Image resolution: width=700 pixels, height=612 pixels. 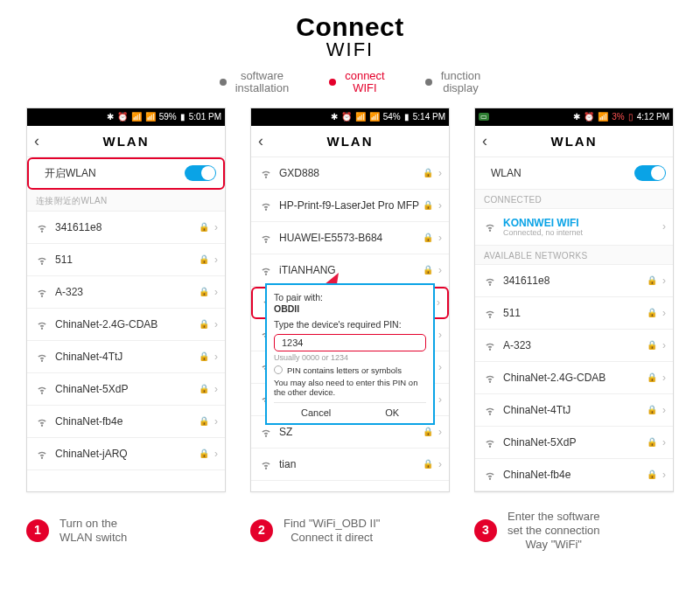 I want to click on signal-icon: 📶, so click(x=150, y=117).